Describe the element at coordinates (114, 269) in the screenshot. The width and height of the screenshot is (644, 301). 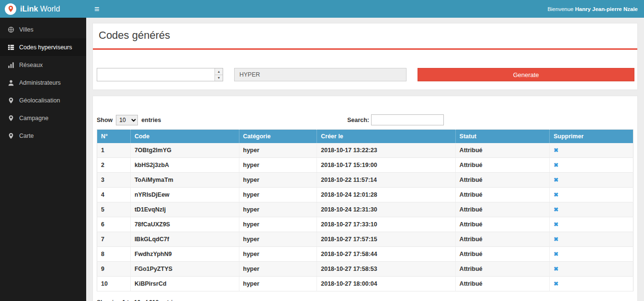
I see `row-number: 9` at that location.